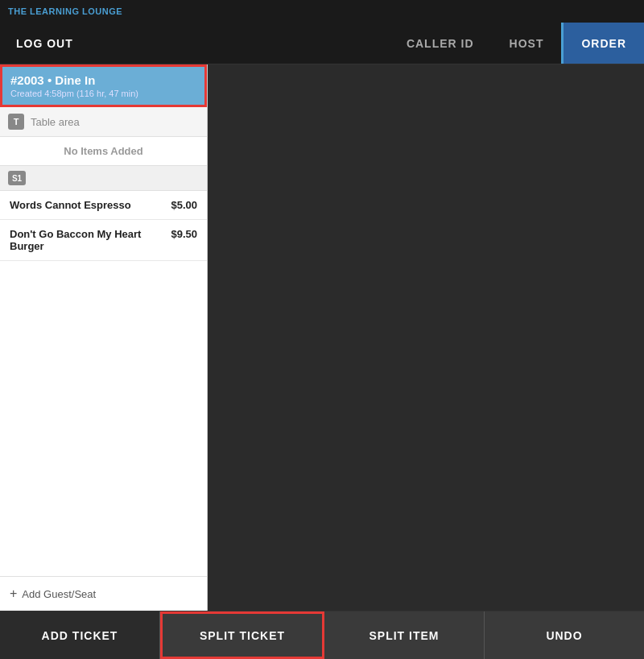  What do you see at coordinates (16, 122) in the screenshot?
I see `table-badge: T` at bounding box center [16, 122].